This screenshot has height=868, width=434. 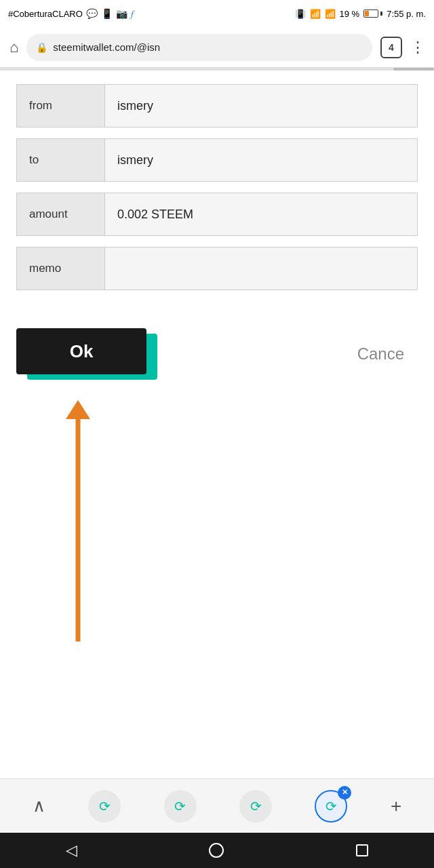 I want to click on to-row: to ismery, so click(x=217, y=160).